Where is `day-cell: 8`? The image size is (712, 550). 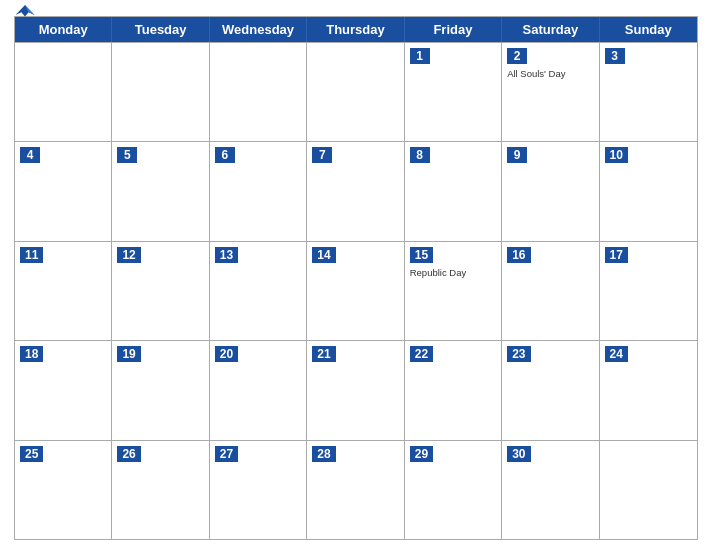 day-cell: 8 is located at coordinates (454, 191).